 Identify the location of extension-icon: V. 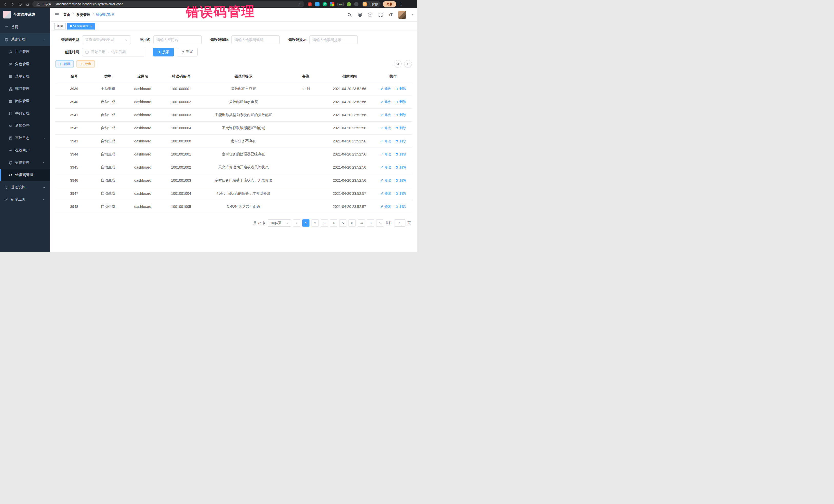
(325, 4).